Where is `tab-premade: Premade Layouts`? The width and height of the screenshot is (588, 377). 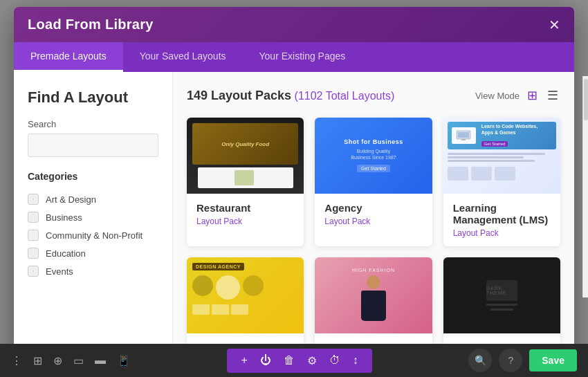 tab-premade: Premade Layouts is located at coordinates (68, 57).